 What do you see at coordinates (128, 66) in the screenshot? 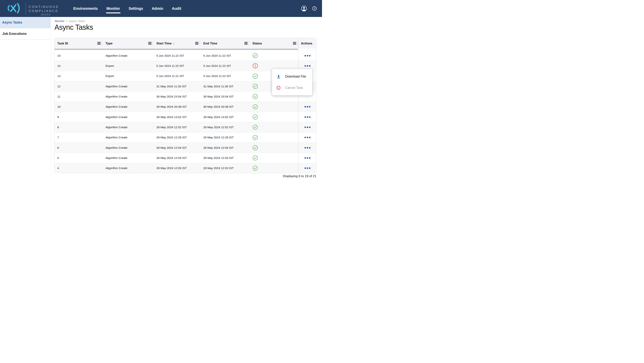
I see `type-cell: Export` at bounding box center [128, 66].